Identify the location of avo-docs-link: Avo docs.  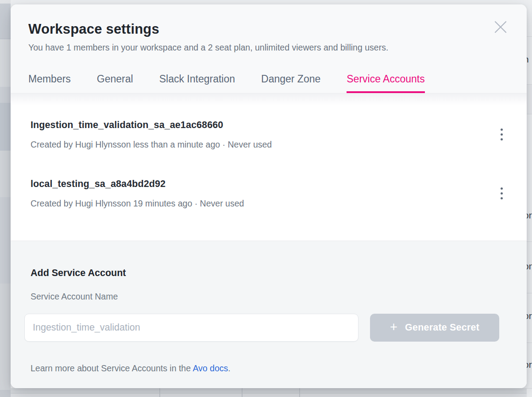
(210, 368).